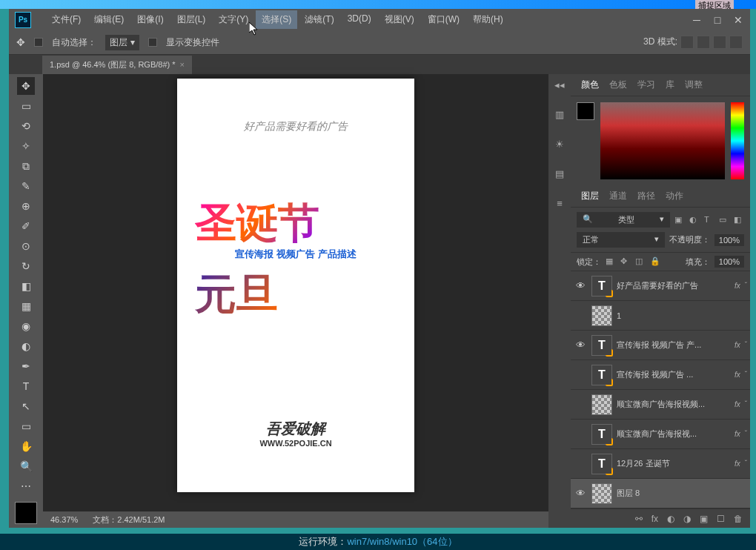 The image size is (756, 550). I want to click on filter-shape-icon: ▭, so click(724, 220).